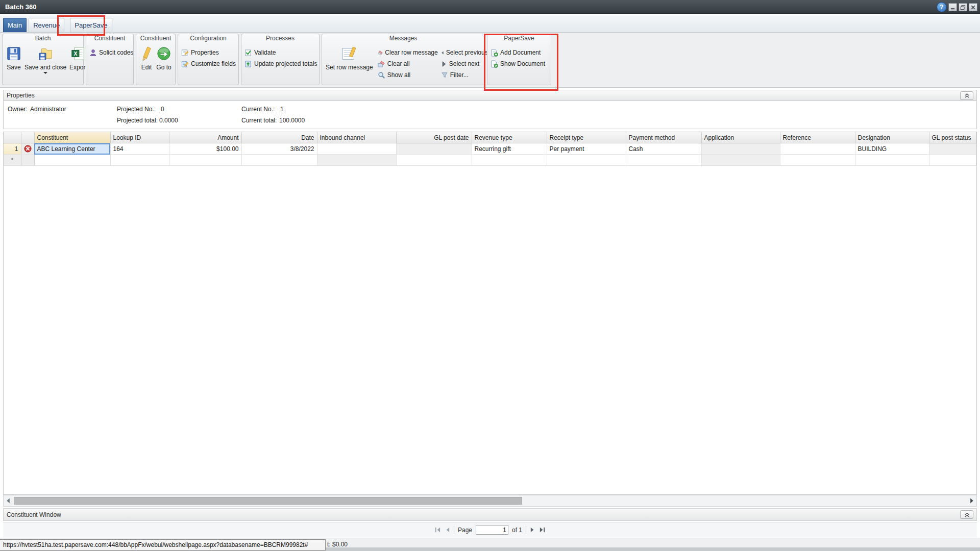 The width and height of the screenshot is (980, 551). I want to click on select-previous-button: Select previous, so click(464, 53).